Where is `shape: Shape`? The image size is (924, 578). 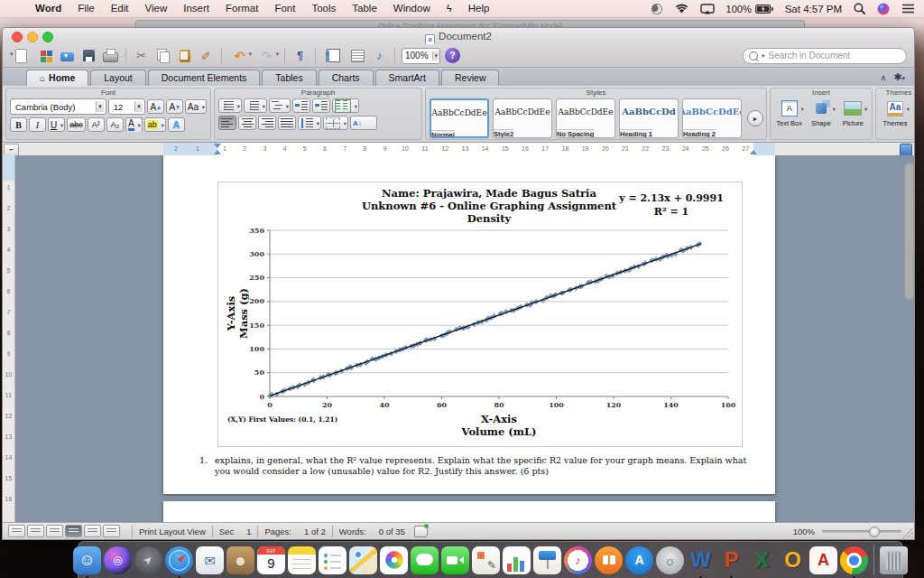 shape: Shape is located at coordinates (821, 113).